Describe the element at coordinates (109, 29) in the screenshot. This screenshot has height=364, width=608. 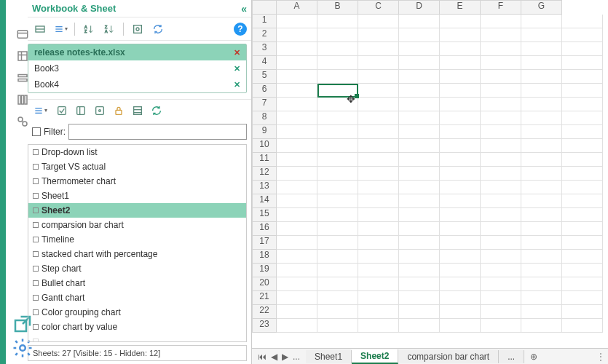
I see `sort-desc-icon: ZA` at that location.